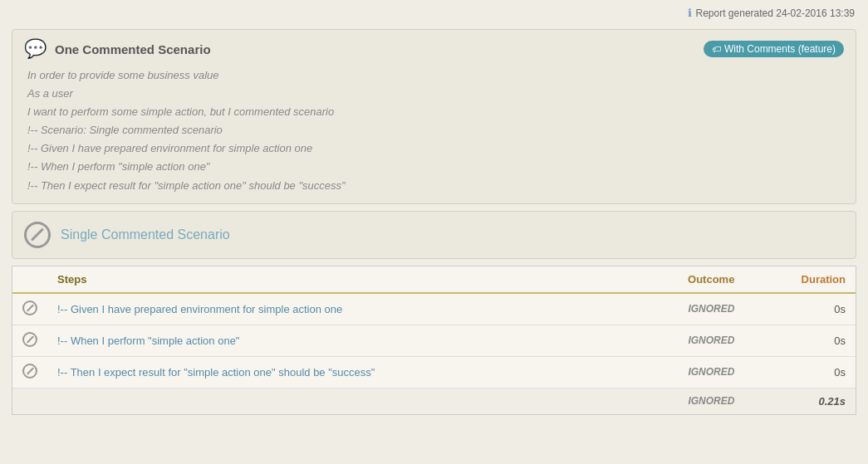 Image resolution: width=868 pixels, height=464 pixels. What do you see at coordinates (434, 372) in the screenshot?
I see `table-row: !-- Then I expect result for "simple act…` at bounding box center [434, 372].